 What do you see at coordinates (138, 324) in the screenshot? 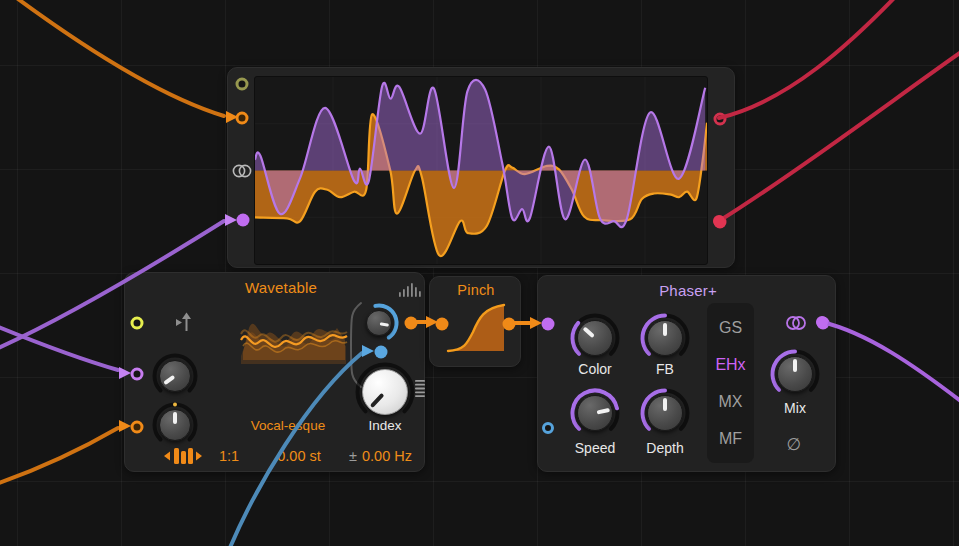
I see `wt-gate-port` at bounding box center [138, 324].